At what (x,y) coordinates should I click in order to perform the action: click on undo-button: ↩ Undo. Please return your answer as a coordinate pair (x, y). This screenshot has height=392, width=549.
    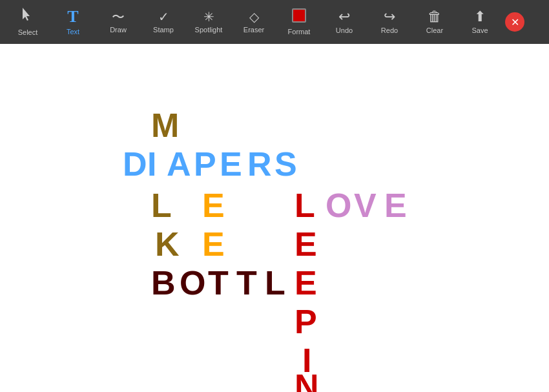
    Looking at the image, I should click on (344, 22).